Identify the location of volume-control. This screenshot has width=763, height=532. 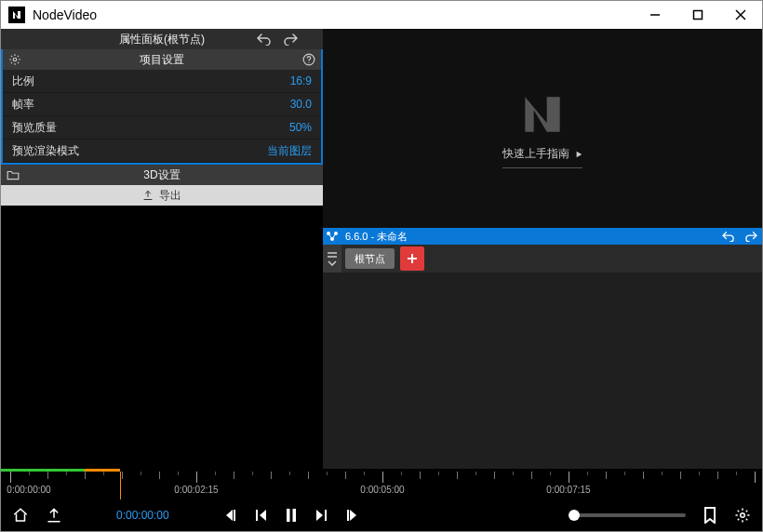
(630, 515).